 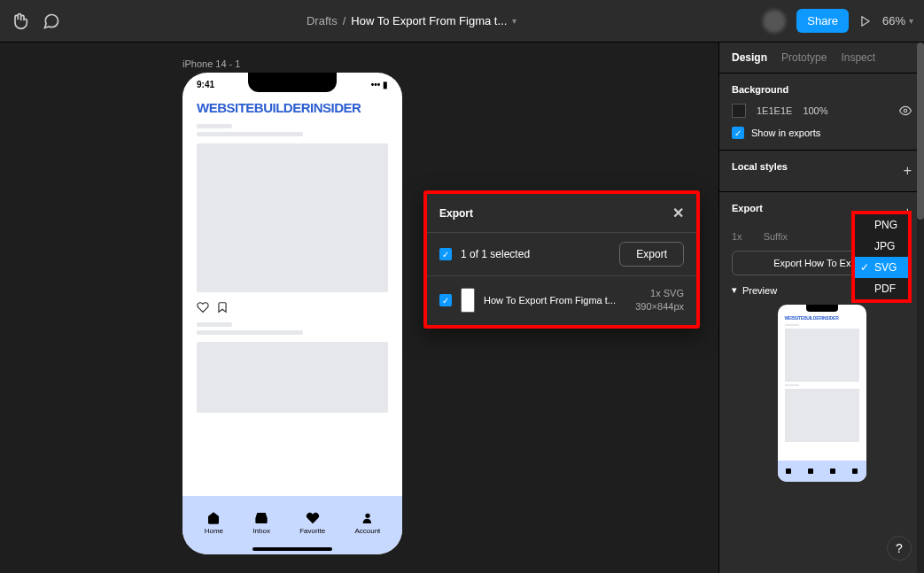 What do you see at coordinates (679, 213) in the screenshot?
I see `close-icon: ✕` at bounding box center [679, 213].